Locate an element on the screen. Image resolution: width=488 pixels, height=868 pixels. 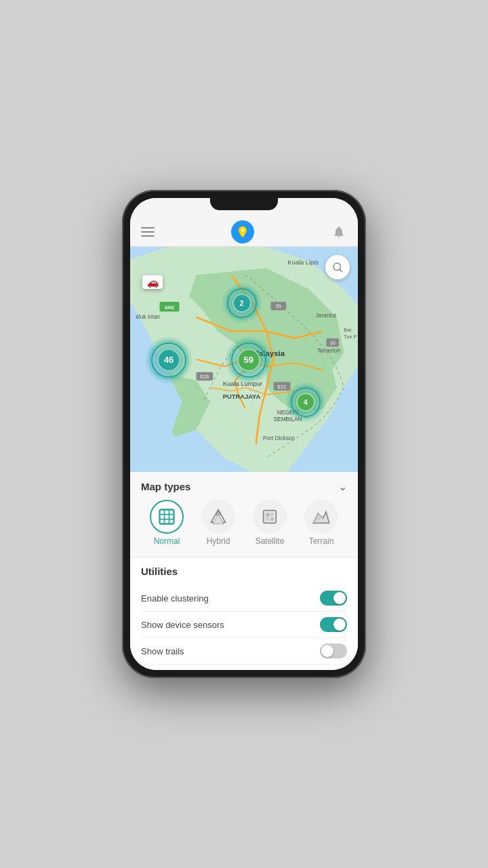
svg-text: Tun P is located at coordinates (350, 336).